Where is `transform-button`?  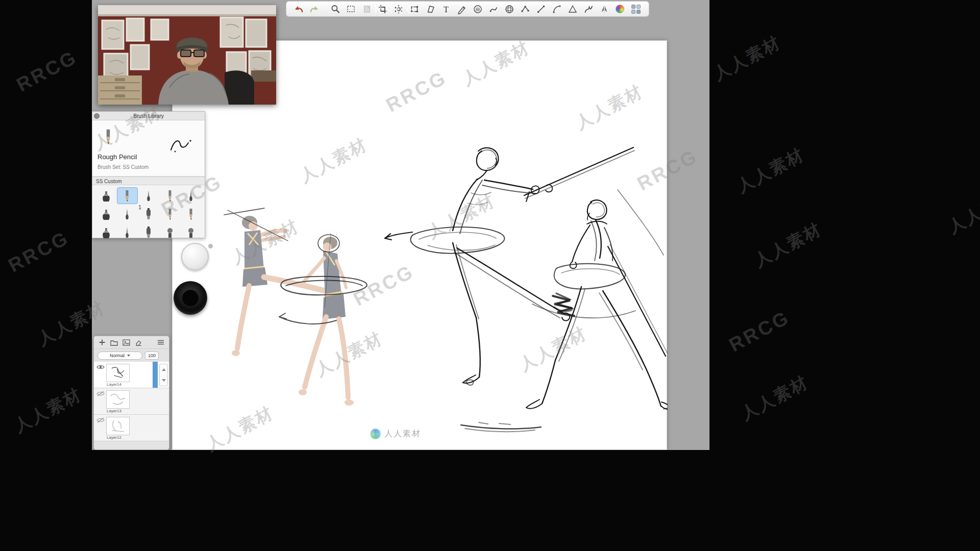 transform-button is located at coordinates (414, 9).